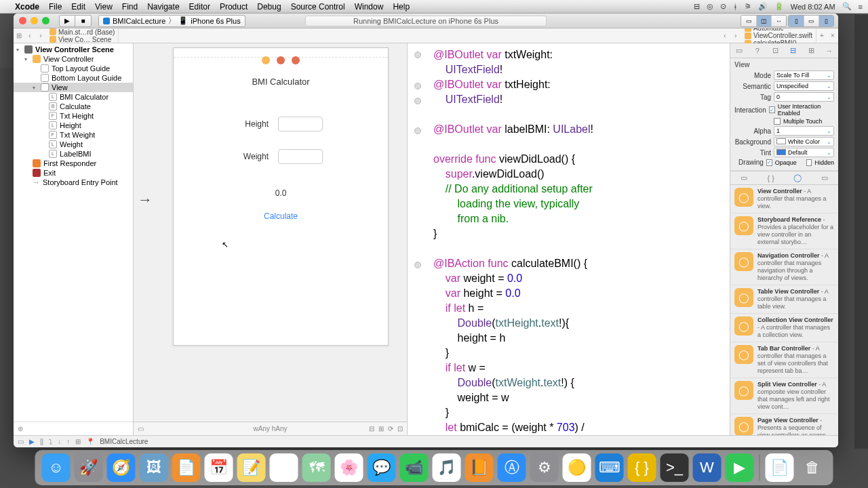  I want to click on editor-standard: ▭, so click(749, 21).